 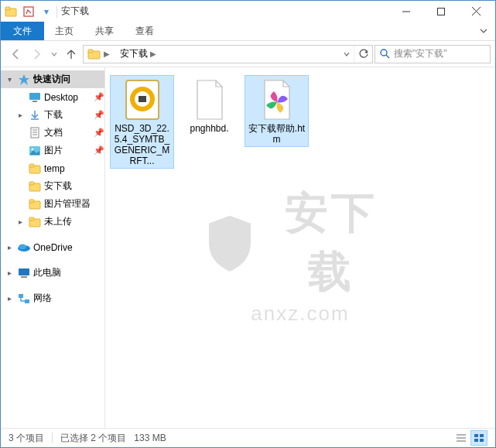 I want to click on close-button, so click(x=476, y=11).